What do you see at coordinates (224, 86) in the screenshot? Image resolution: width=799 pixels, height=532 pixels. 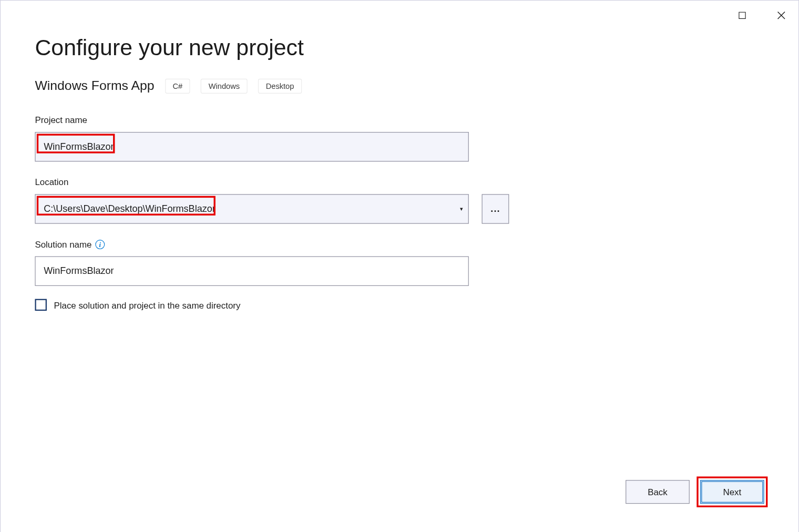 I see `tag-platform: Windows` at bounding box center [224, 86].